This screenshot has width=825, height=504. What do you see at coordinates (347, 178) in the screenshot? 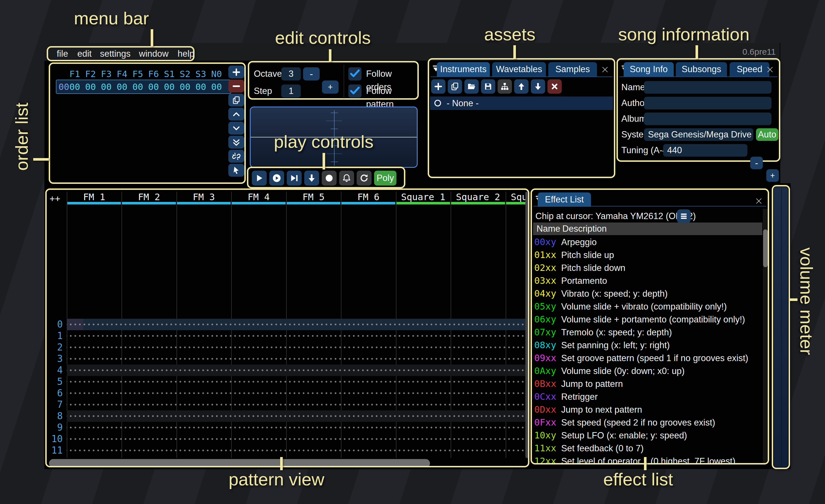
I see `metronome-button` at bounding box center [347, 178].